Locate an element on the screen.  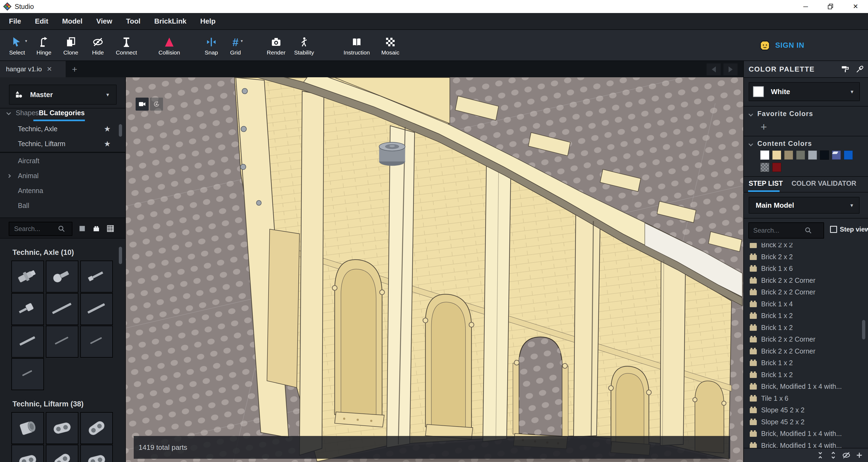
step-search-input is located at coordinates (778, 230).